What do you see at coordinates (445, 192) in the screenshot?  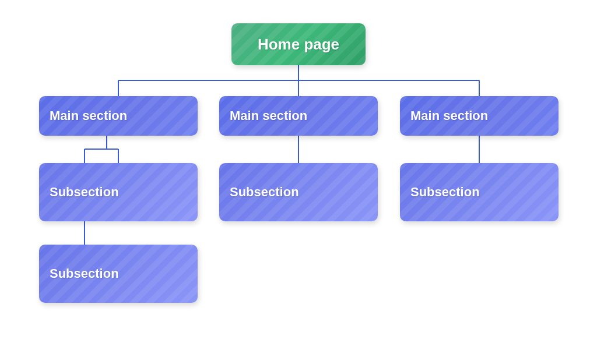 I see `subsection-3-label: Subsection` at bounding box center [445, 192].